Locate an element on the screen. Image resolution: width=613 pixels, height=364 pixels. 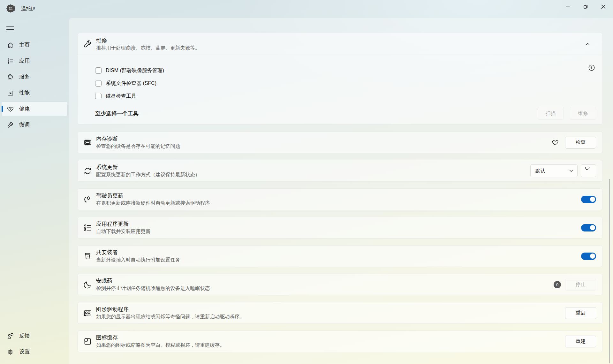
checkbox-label: 系统文件检查器 (SFC) is located at coordinates (131, 84).